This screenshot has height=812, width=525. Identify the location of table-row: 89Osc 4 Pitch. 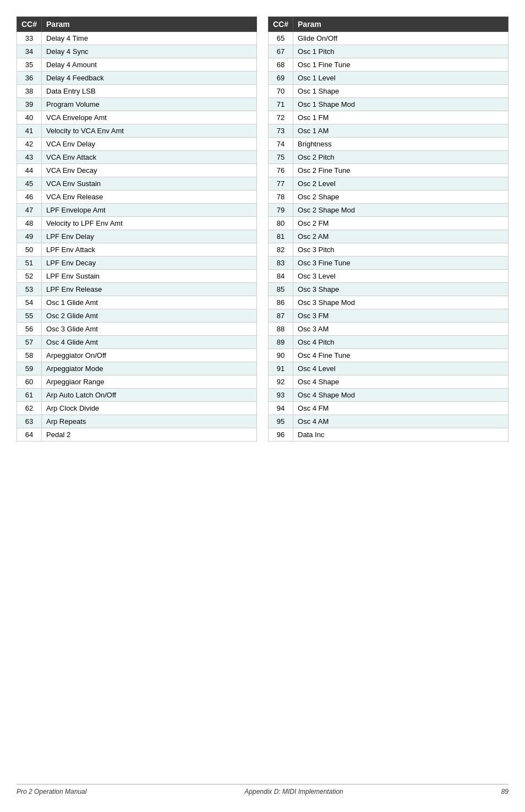
(389, 342).